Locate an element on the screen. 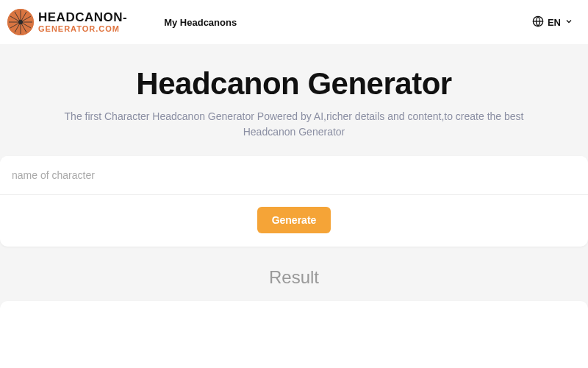 Image resolution: width=588 pixels, height=368 pixels. result-title: Result is located at coordinates (294, 277).